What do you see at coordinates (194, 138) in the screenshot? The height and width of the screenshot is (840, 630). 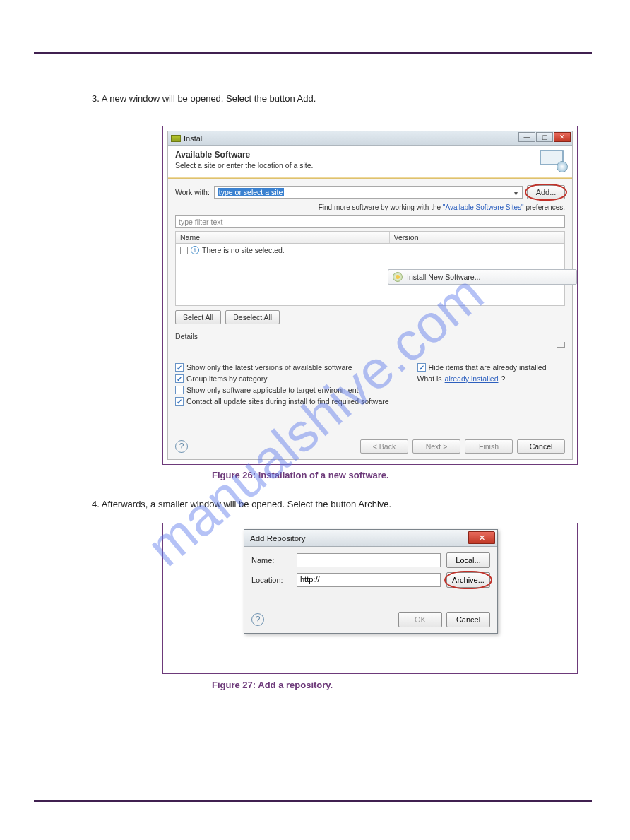 I see `window-title: Install` at bounding box center [194, 138].